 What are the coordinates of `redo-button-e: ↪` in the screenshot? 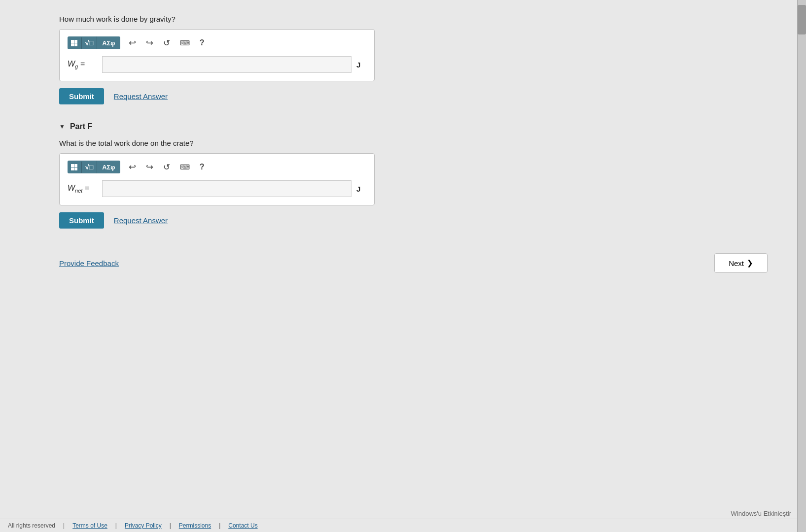 It's located at (150, 43).